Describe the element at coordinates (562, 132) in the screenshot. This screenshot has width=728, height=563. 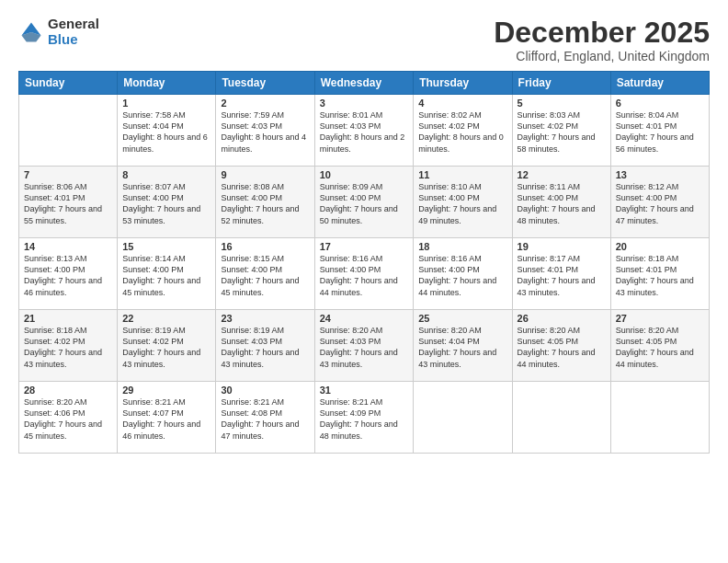
I see `day-info: Sunrise: 8:03 AMSunset: 4:02 PMDaylight:…` at that location.